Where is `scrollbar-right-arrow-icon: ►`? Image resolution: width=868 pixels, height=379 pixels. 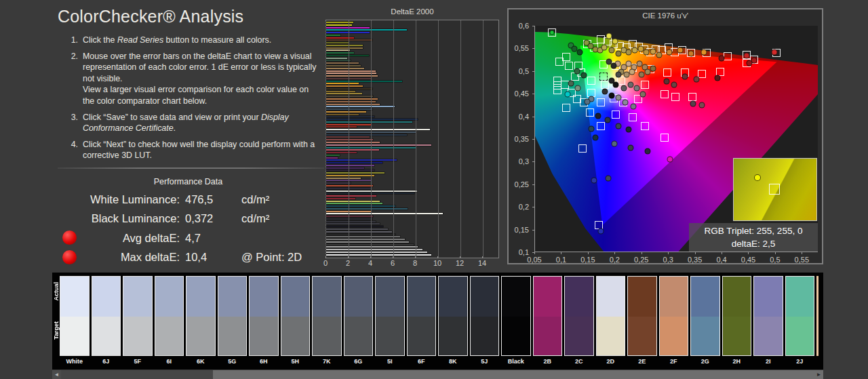
scrollbar-right-arrow-icon: ► is located at coordinates (819, 374).